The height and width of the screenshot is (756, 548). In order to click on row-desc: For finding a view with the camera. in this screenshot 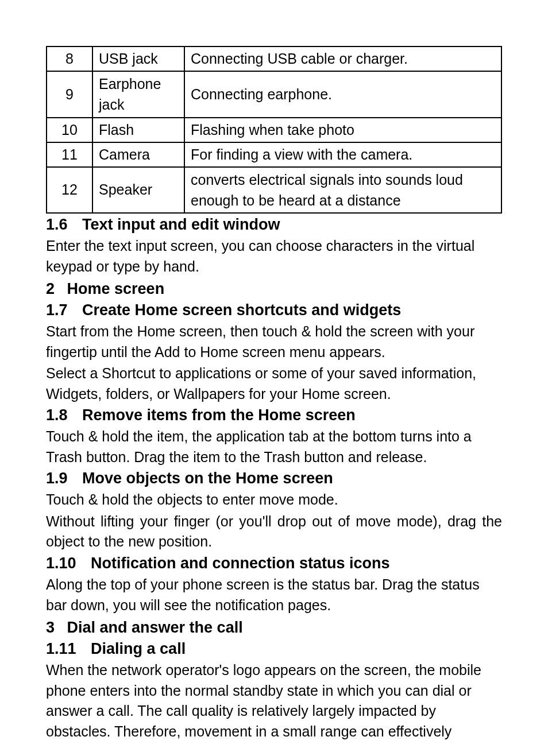, I will do `click(343, 155)`.